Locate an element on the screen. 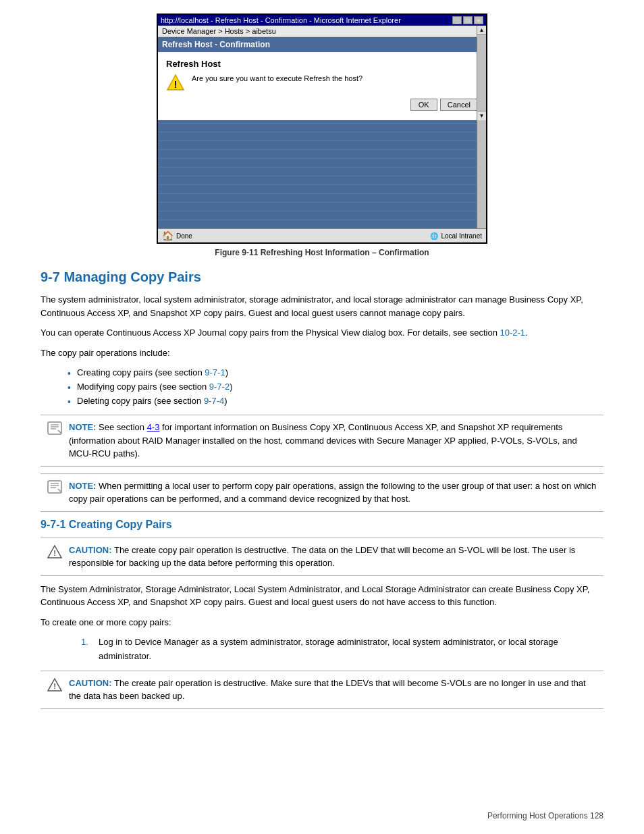 This screenshot has width=644, height=834. note-1-content: NOTE: See section 4-3 for important info… is located at coordinates (333, 440).